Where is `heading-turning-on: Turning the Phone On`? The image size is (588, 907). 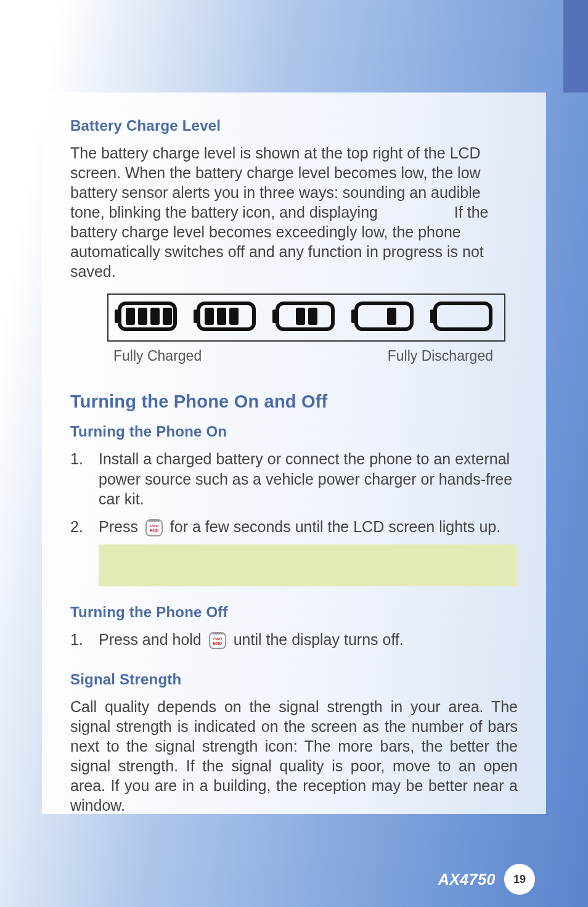
heading-turning-on: Turning the Phone On is located at coordinates (294, 432).